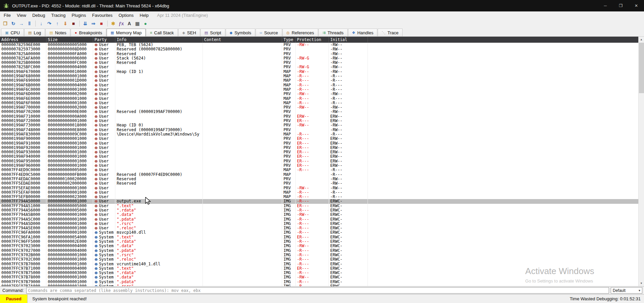 The image size is (644, 303). I want to click on memory-row: 0000007825A0000000000000000FA000☻UserRes…, so click(319, 54).